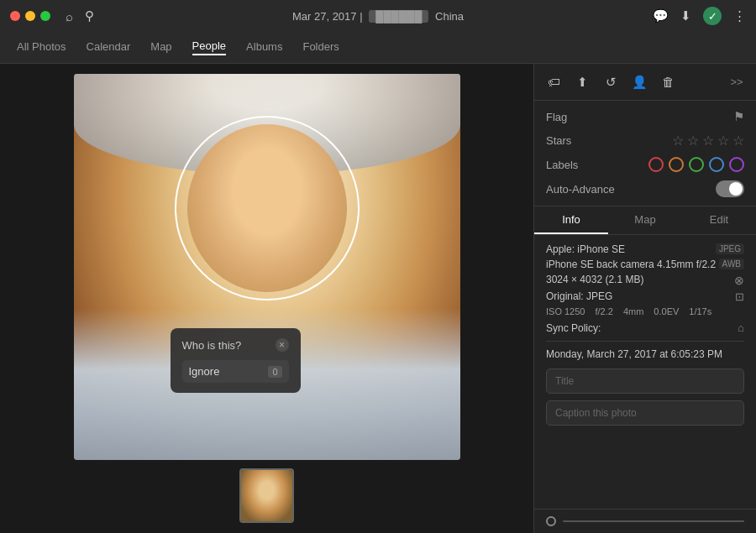 Image resolution: width=756 pixels, height=533 pixels. I want to click on focal-text: 4mm, so click(633, 311).